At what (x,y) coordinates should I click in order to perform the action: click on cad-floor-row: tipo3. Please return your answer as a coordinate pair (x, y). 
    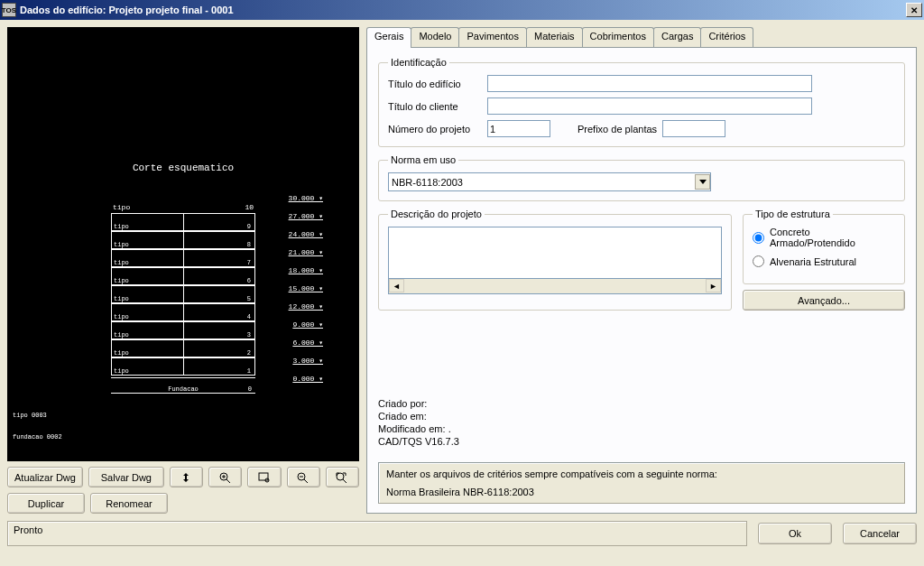
    Looking at the image, I should click on (183, 330).